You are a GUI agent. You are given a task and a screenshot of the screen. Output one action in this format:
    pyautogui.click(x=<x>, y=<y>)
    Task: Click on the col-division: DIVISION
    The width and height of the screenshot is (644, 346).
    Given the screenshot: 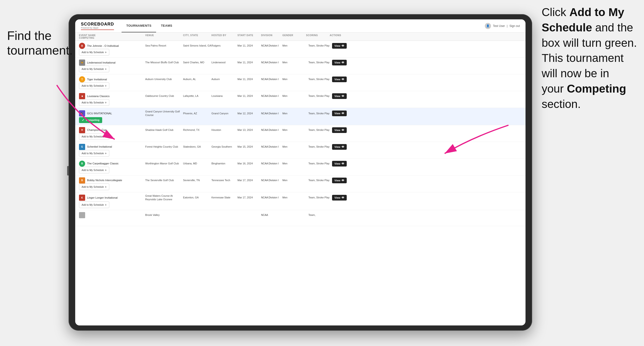 What is the action you would take?
    pyautogui.click(x=272, y=35)
    